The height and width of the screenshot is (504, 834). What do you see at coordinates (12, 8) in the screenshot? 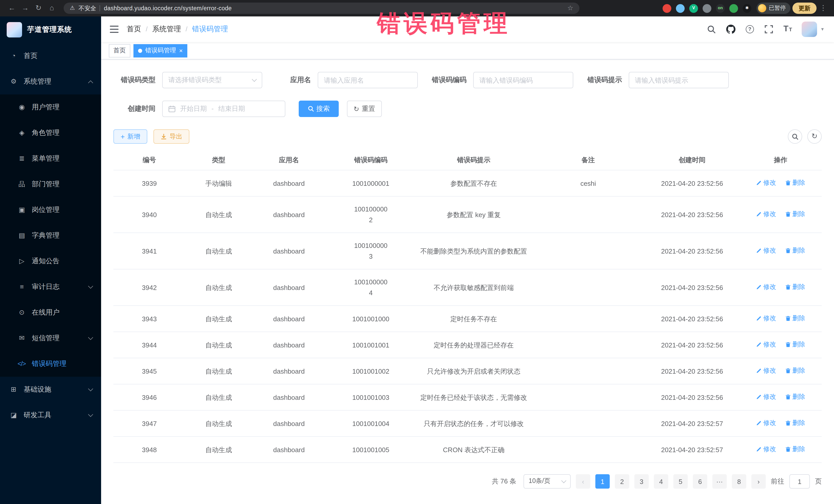
I see `browser-back-icon: ←` at bounding box center [12, 8].